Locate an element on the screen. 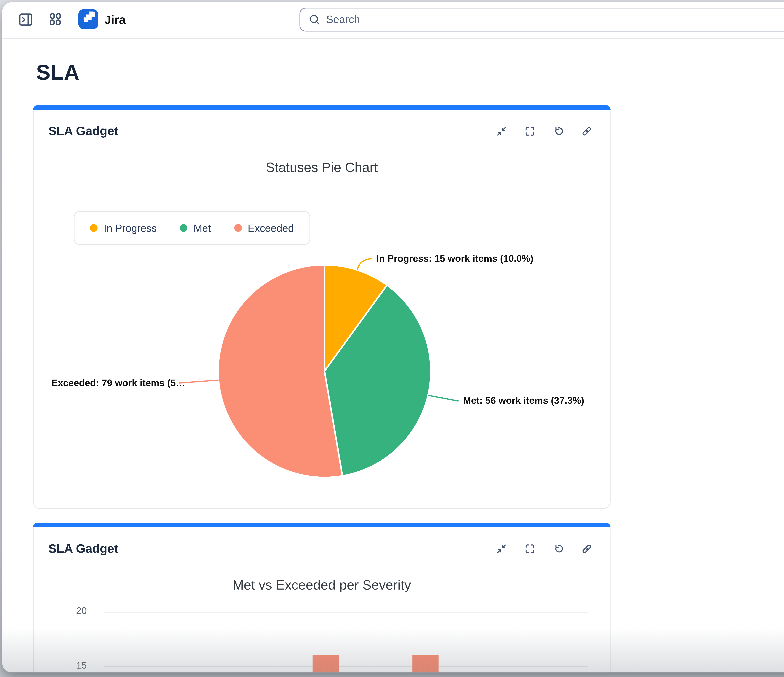 The height and width of the screenshot is (677, 784). search-box is located at coordinates (542, 19).